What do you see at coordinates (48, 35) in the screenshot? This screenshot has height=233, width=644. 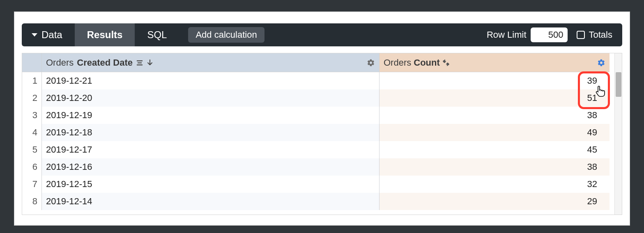 I see `tab-data: Data` at bounding box center [48, 35].